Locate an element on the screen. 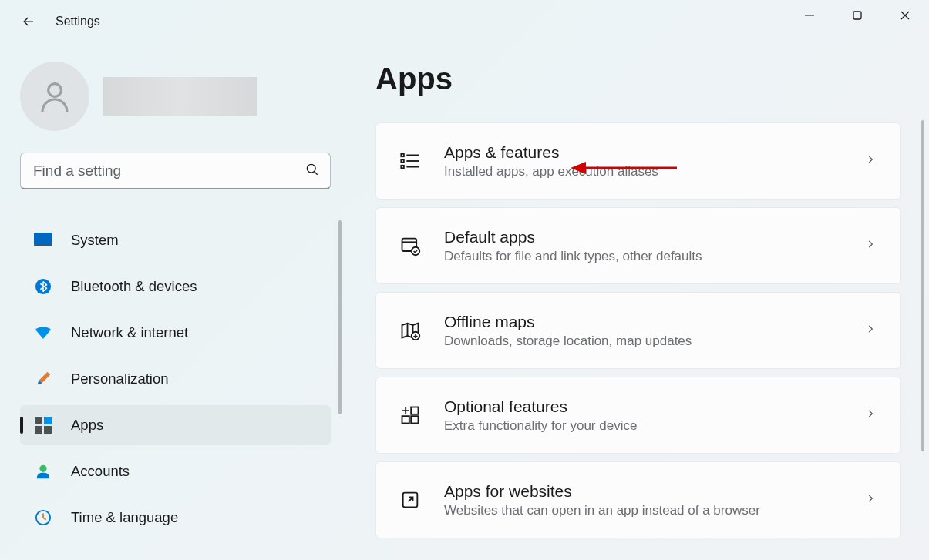 This screenshot has height=560, width=929. maximize-button is located at coordinates (857, 15).